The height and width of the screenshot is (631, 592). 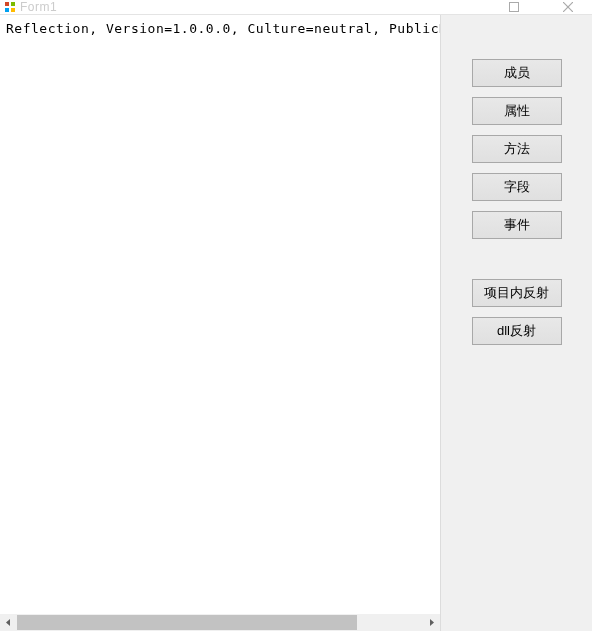 I want to click on horizontal-scrollbar, so click(x=220, y=622).